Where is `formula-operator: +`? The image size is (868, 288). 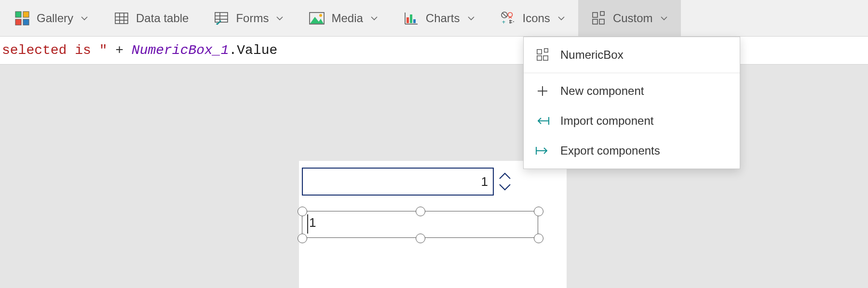 formula-operator: + is located at coordinates (119, 50).